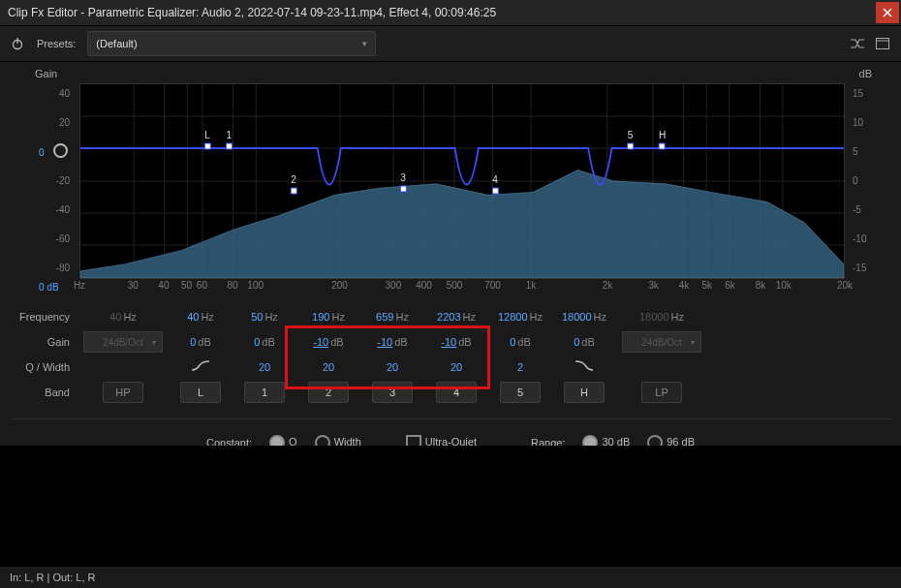 This screenshot has height=588, width=901. Describe the element at coordinates (48, 287) in the screenshot. I see `output-gain-label: 0 dB` at that location.